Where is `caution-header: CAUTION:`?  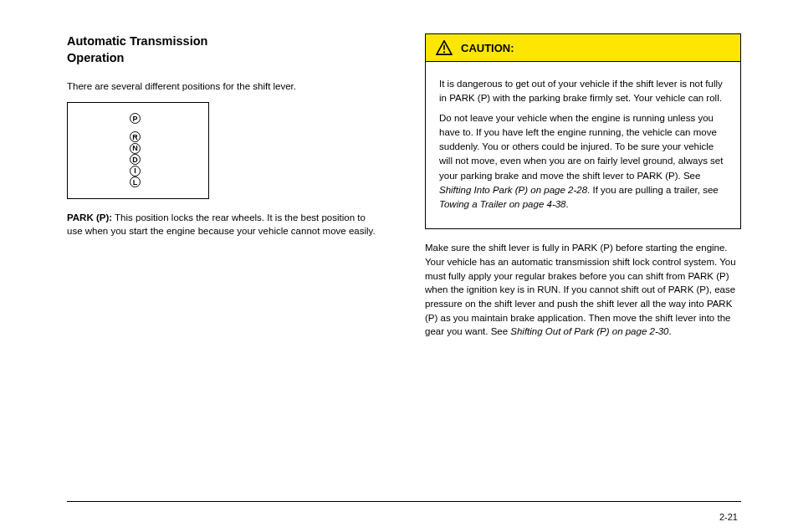
caution-header: CAUTION: is located at coordinates (583, 49).